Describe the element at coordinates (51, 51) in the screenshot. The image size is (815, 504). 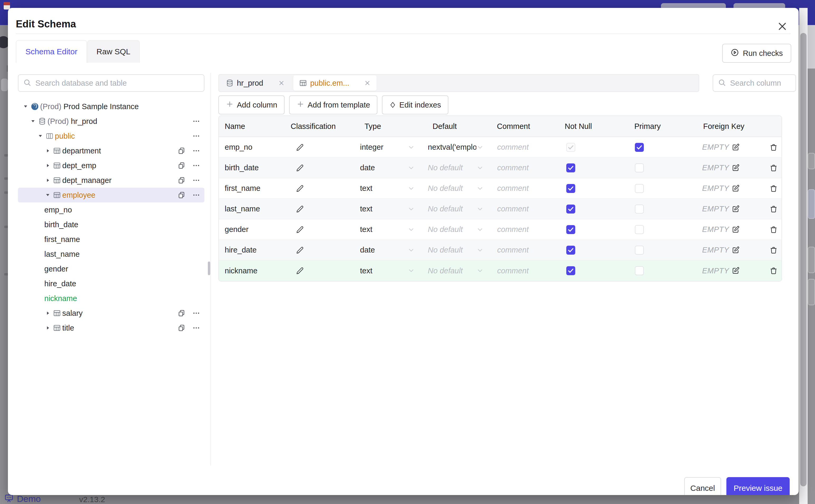
I see `tab-schema-editor: Schema Editor` at that location.